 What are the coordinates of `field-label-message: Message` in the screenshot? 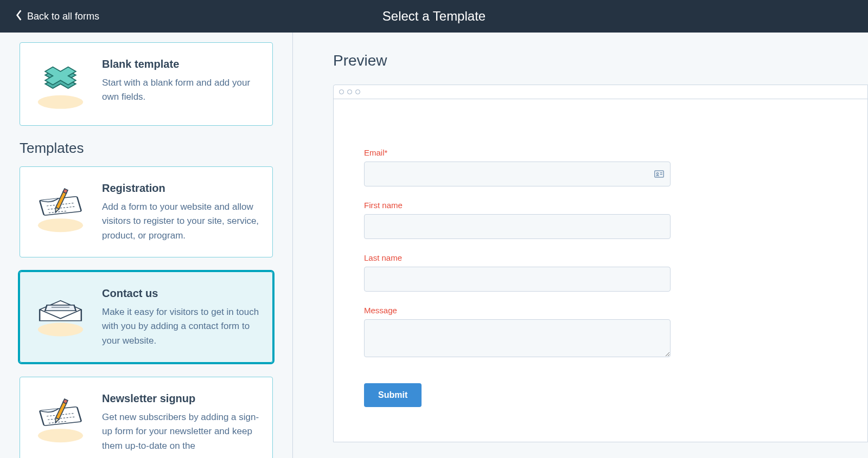 It's located at (518, 310).